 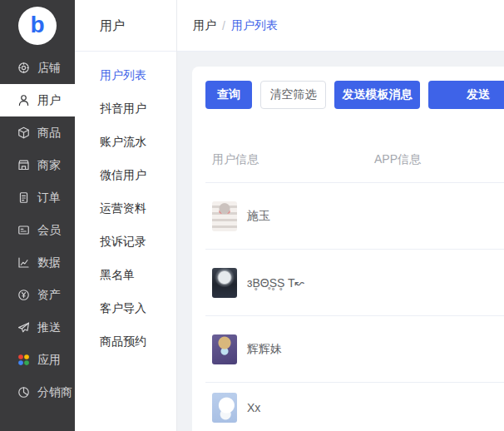 I want to click on sidebar-item-member: 会员, so click(x=37, y=230).